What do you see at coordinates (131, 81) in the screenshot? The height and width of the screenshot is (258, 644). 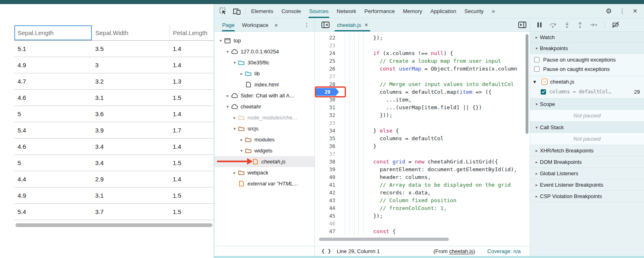 I see `table-cell: 3.2` at bounding box center [131, 81].